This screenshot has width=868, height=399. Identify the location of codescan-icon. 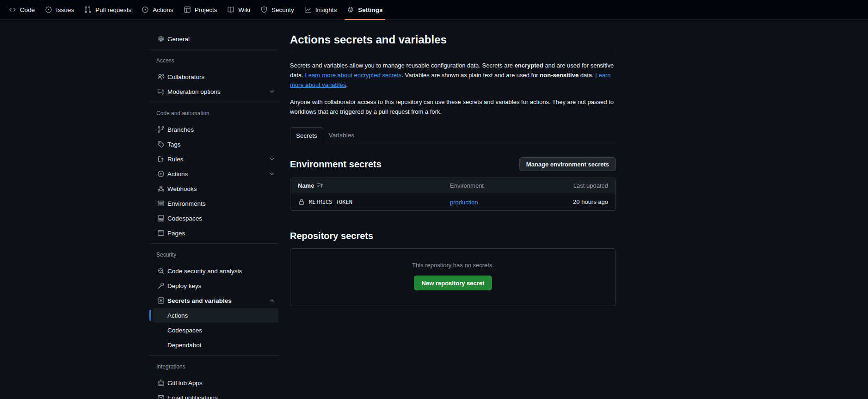
(161, 271).